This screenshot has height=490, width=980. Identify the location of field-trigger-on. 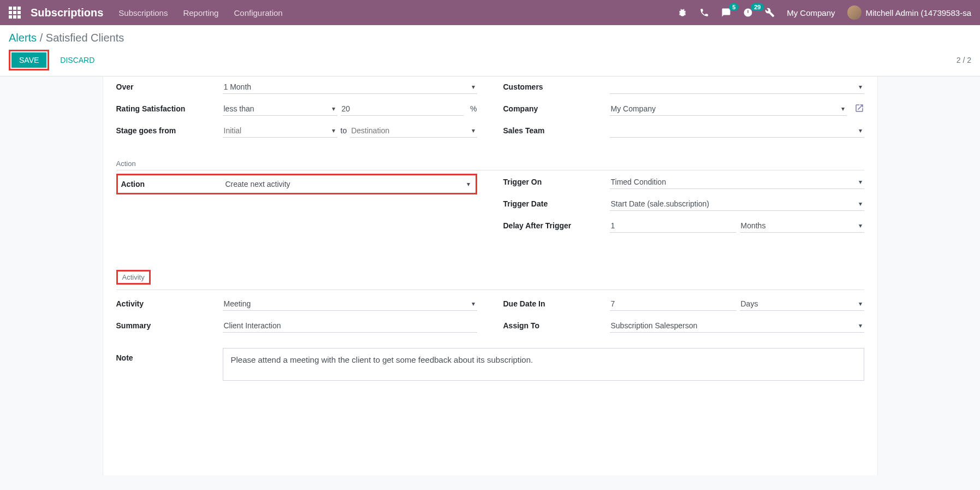
(737, 182).